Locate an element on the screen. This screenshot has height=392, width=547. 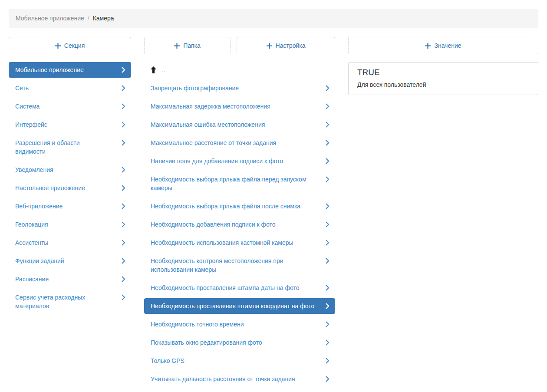
setting-item: Необходимость проставления штампа коорди… is located at coordinates (240, 306).